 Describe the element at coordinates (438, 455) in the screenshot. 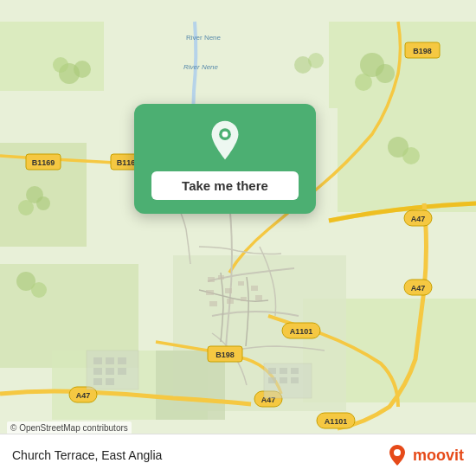

I see `moovit-brand-text: moovit` at that location.